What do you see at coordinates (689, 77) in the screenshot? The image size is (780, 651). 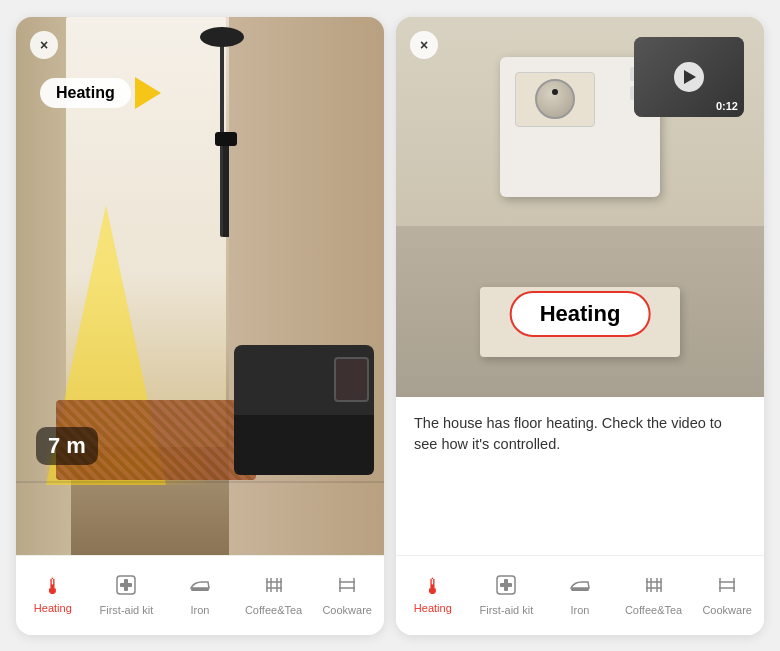 I see `play-button` at bounding box center [689, 77].